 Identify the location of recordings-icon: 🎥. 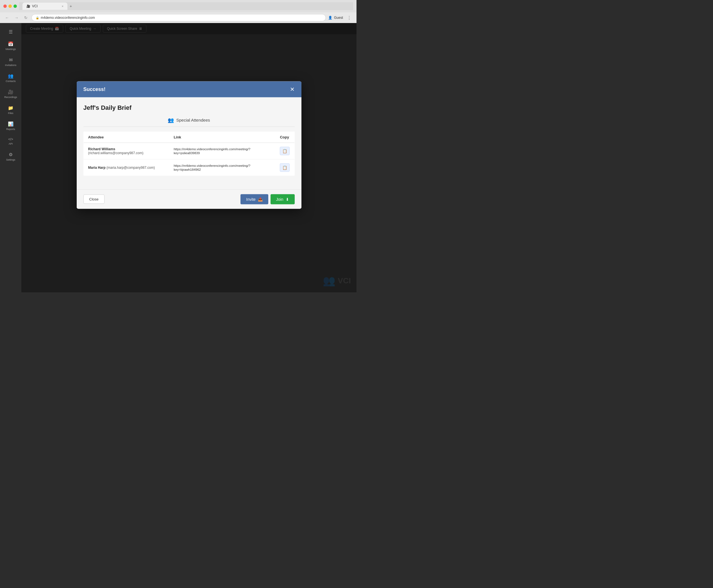
(11, 92).